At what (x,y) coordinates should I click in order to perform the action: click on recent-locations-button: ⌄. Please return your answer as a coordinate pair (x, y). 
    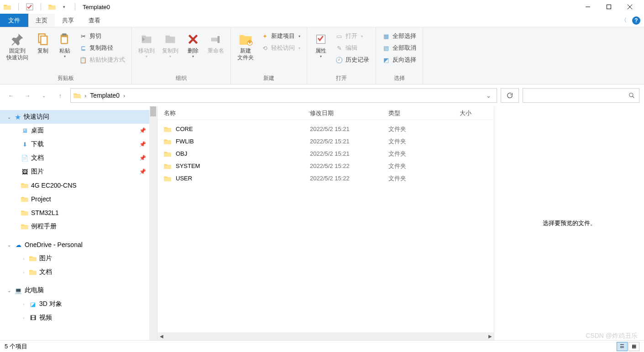
    Looking at the image, I should click on (44, 95).